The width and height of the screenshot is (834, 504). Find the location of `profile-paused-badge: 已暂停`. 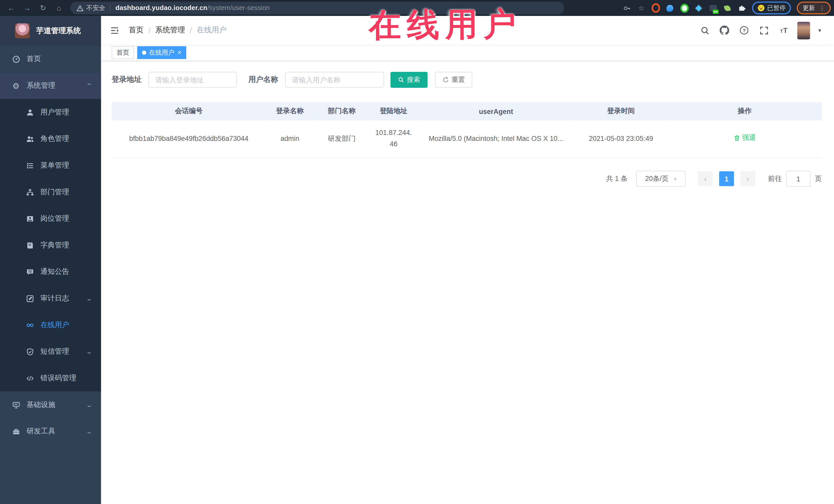

profile-paused-badge: 已暂停 is located at coordinates (771, 8).